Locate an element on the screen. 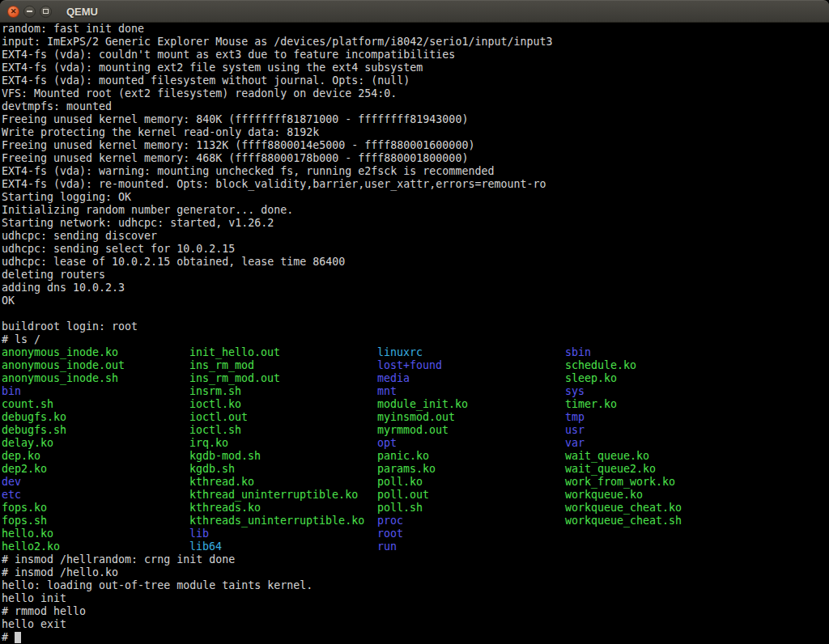  ls-row: fops.kokthreads.kopoll.shworkqueue_cheat… is located at coordinates (415, 508).